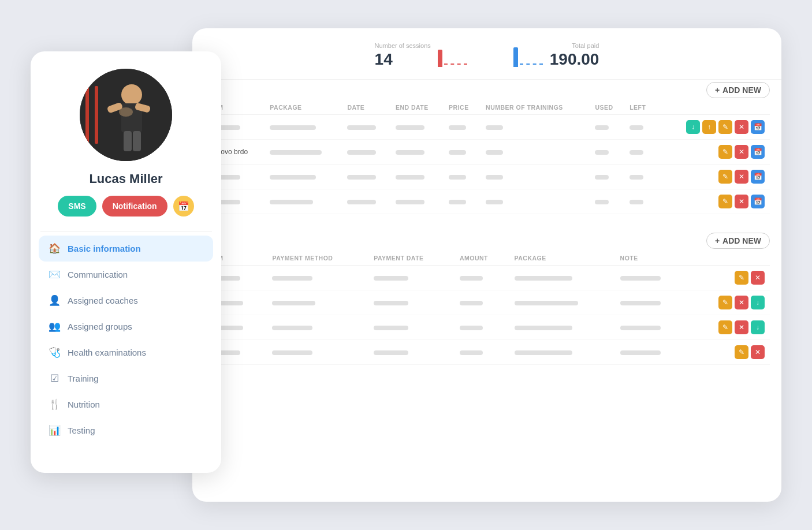  I want to click on sidebar-item-assigned-coaches: 👤 Assigned coaches, so click(126, 300).